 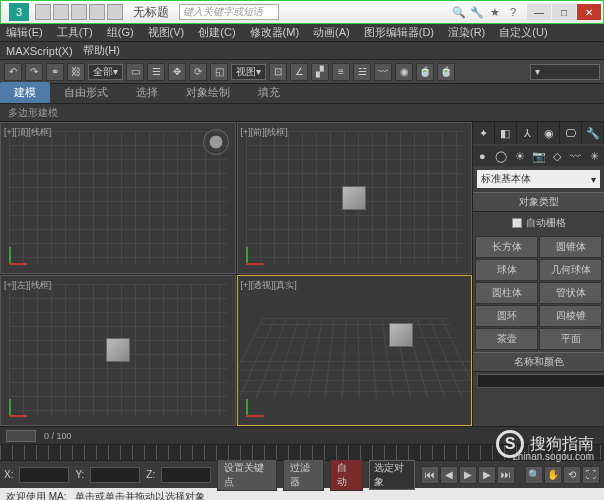 What do you see at coordinates (186, 475) in the screenshot?
I see `coord-z-input` at bounding box center [186, 475].